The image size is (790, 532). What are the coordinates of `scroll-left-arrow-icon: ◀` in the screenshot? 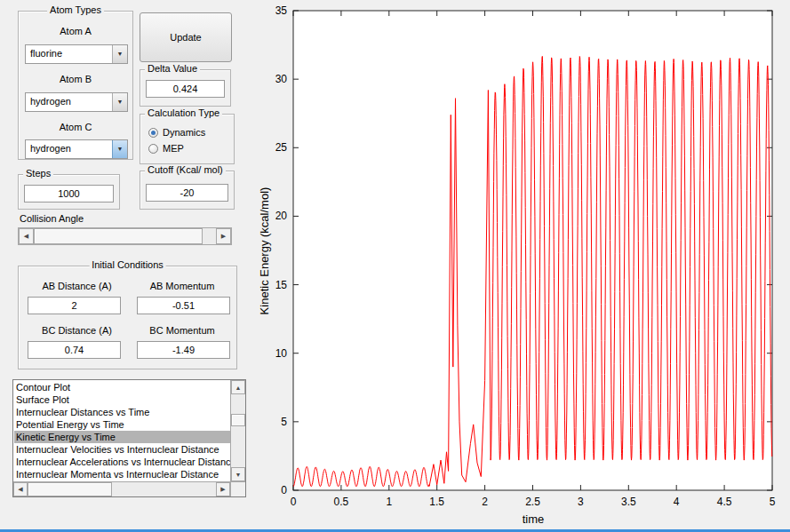 It's located at (20, 489).